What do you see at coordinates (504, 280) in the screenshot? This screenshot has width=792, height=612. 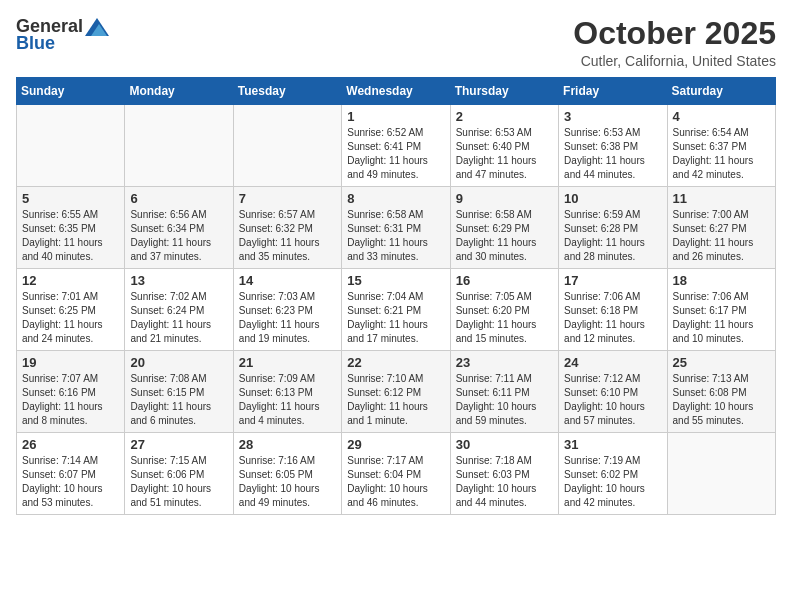 I see `day-number: 16` at bounding box center [504, 280].